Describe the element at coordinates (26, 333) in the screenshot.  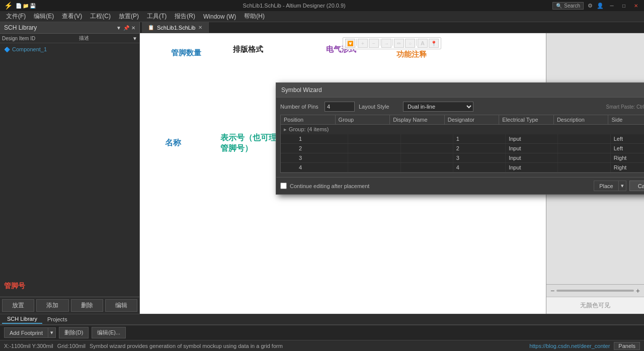
I see `add-footprint-btn: Add Footprint` at that location.